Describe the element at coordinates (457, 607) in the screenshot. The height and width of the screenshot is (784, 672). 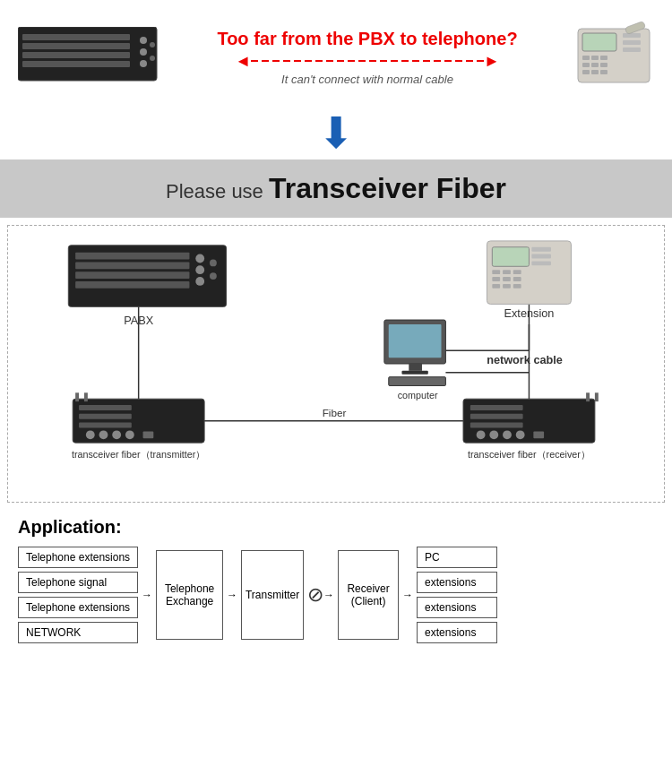
I see `right-box-3: extensions` at that location.